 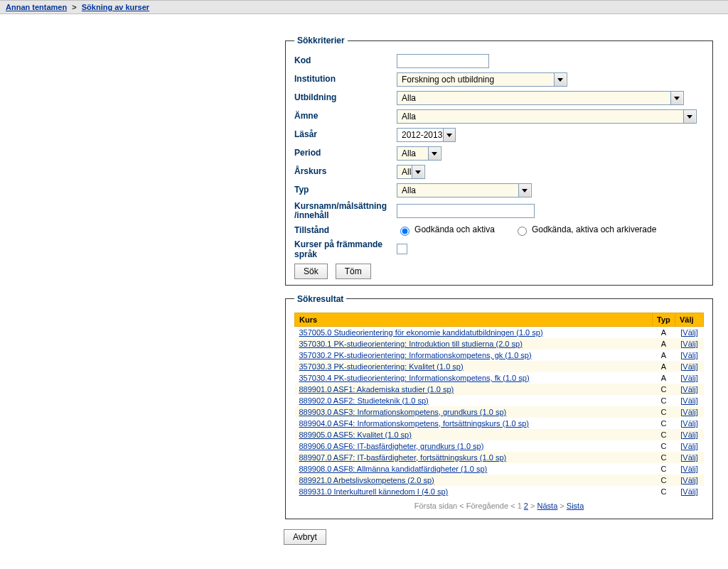 What do you see at coordinates (403, 412) in the screenshot?
I see `course-link: 889903.0 ASF3: Informationskompetens, gr…` at bounding box center [403, 412].